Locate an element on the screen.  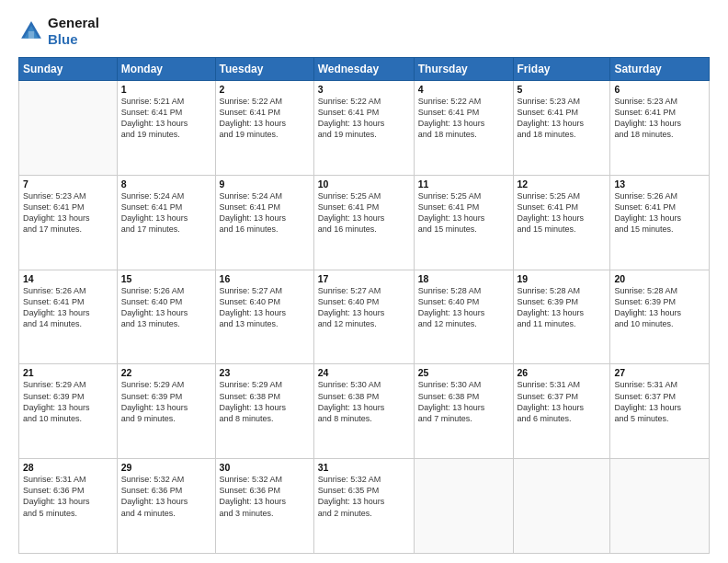
day-number: 27 is located at coordinates (660, 373).